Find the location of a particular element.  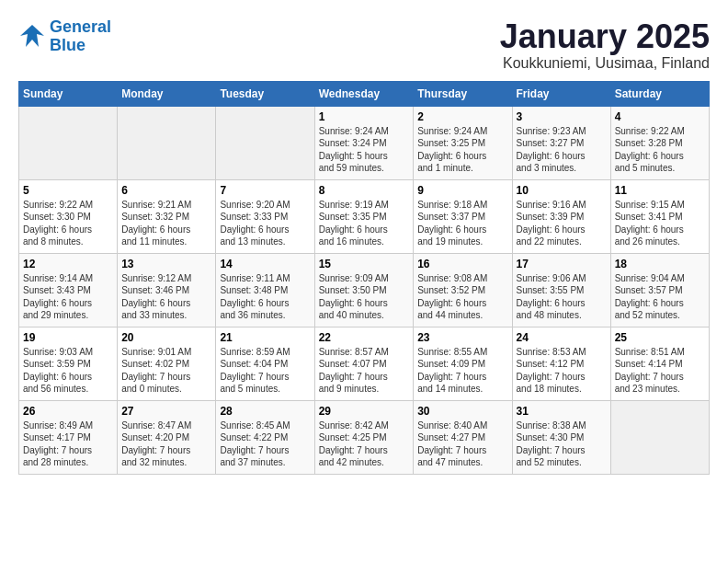

calendar-cell: 22Sunrise: 8:57 AM Sunset: 4:07 PM Dayli… is located at coordinates (364, 363).